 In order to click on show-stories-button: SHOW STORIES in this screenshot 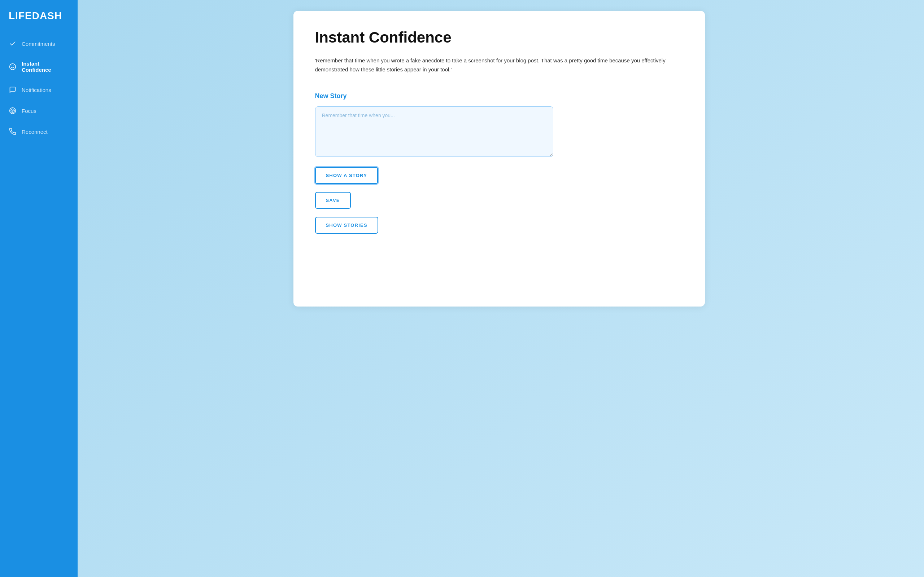, I will do `click(347, 225)`.